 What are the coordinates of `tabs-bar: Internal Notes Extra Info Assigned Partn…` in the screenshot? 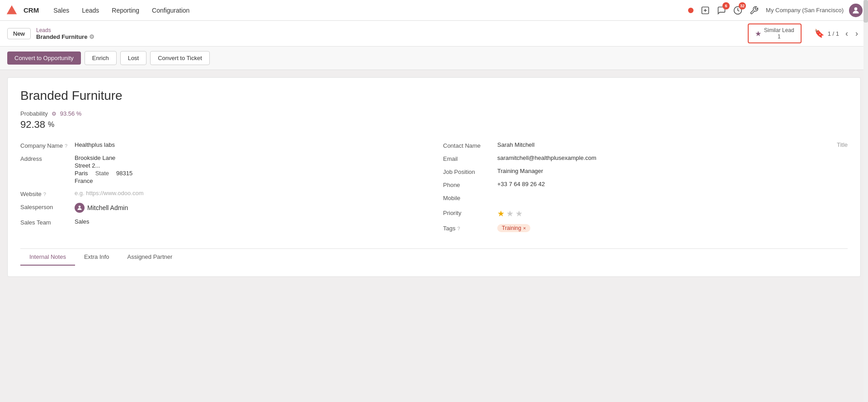 It's located at (434, 257).